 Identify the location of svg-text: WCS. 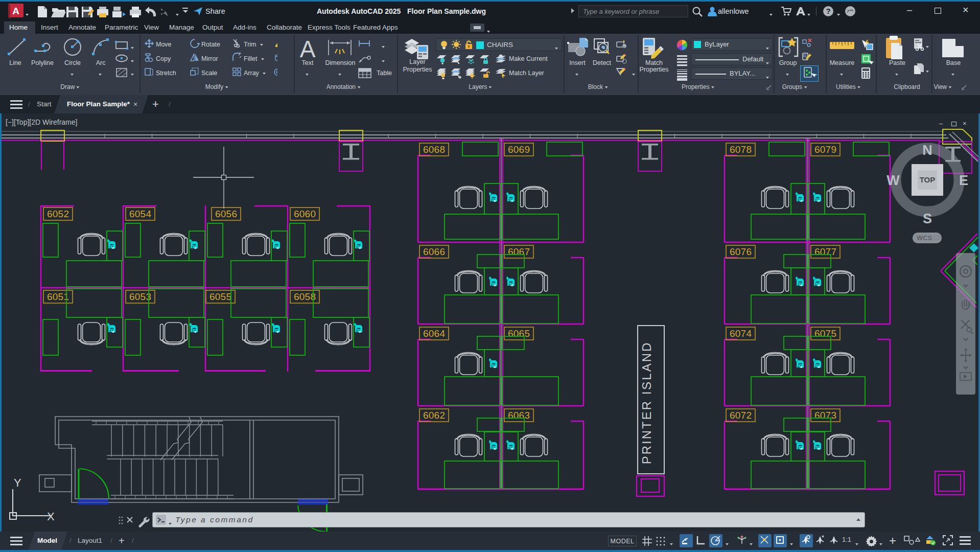
(925, 238).